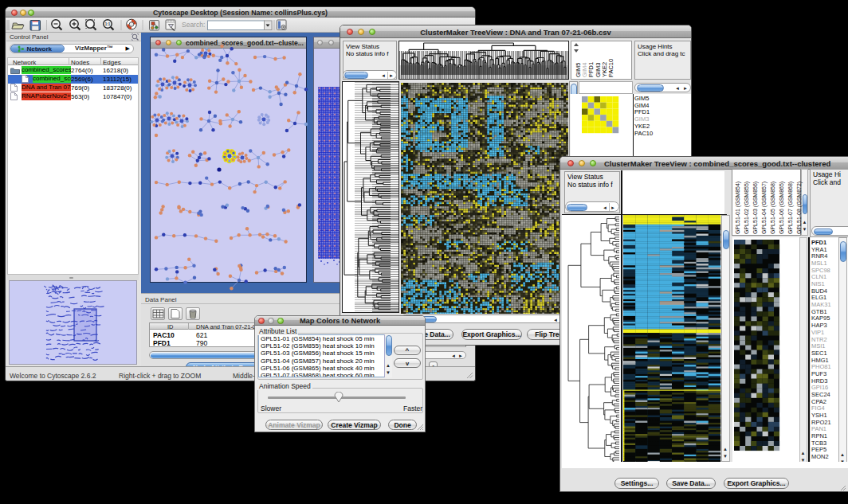 This screenshot has height=504, width=848. Describe the element at coordinates (791, 208) in the screenshot. I see `svg-text: GPL51-07 (GSM868)` at that location.